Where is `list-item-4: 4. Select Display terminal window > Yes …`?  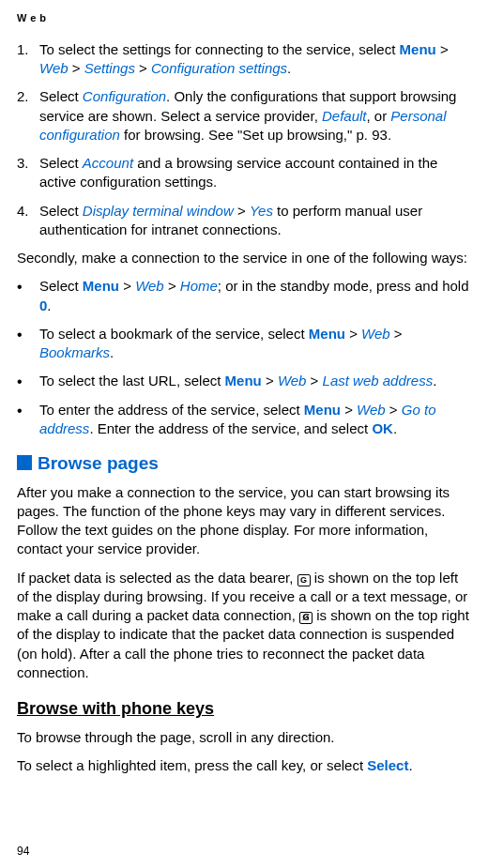
list-item-4: 4. Select Display terminal window > Yes … is located at coordinates (244, 221).